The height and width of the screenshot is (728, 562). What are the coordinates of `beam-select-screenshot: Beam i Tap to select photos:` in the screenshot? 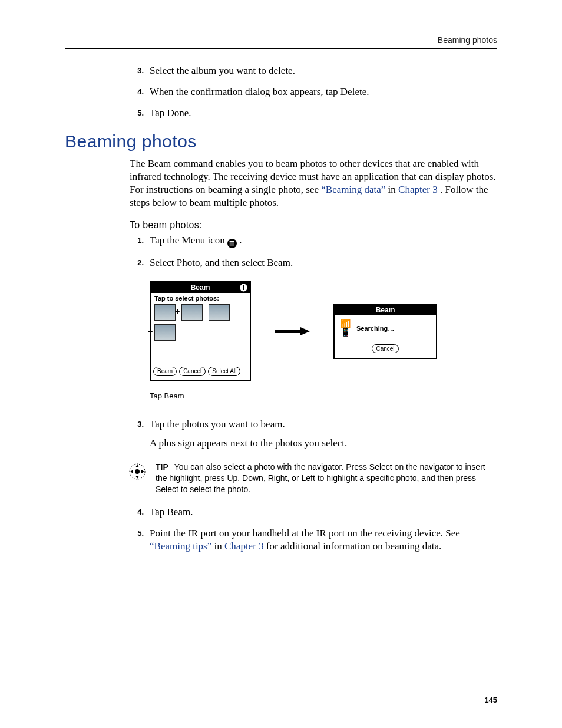 It's located at (200, 331).